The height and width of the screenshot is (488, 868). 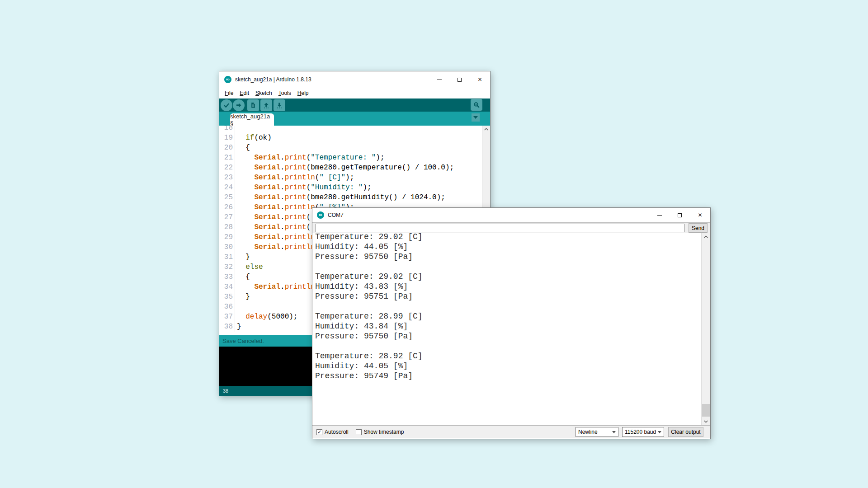 I want to click on line-number: 35, so click(x=227, y=297).